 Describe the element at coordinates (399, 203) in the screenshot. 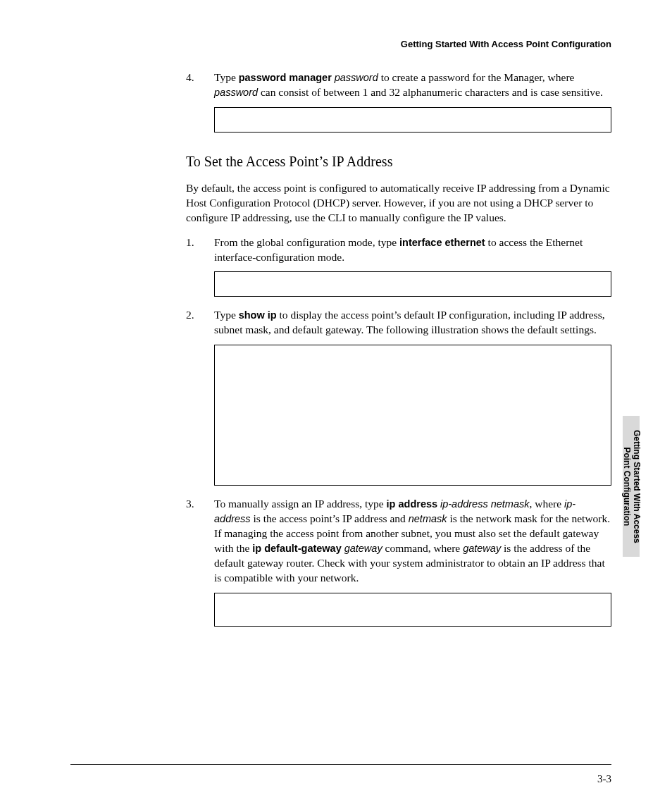

I see `intro-paragraph: By default, the access point is configur…` at that location.